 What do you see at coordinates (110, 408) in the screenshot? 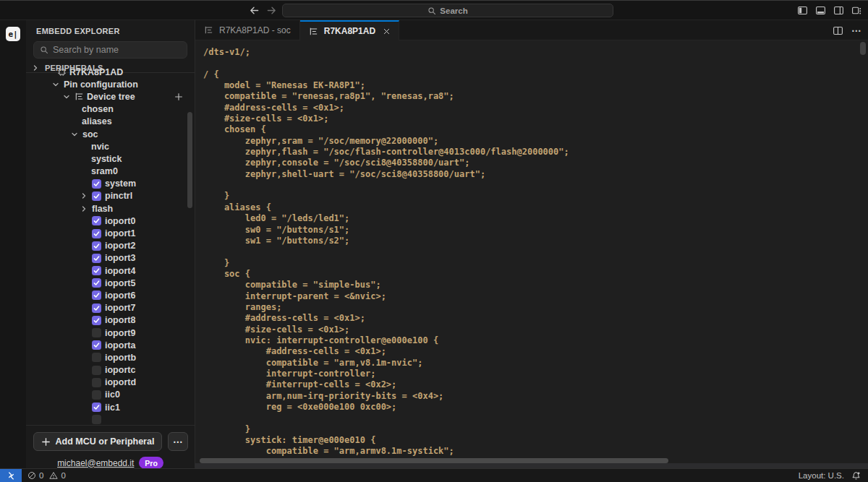
I see `tree-item-iic1: iic1` at bounding box center [110, 408].